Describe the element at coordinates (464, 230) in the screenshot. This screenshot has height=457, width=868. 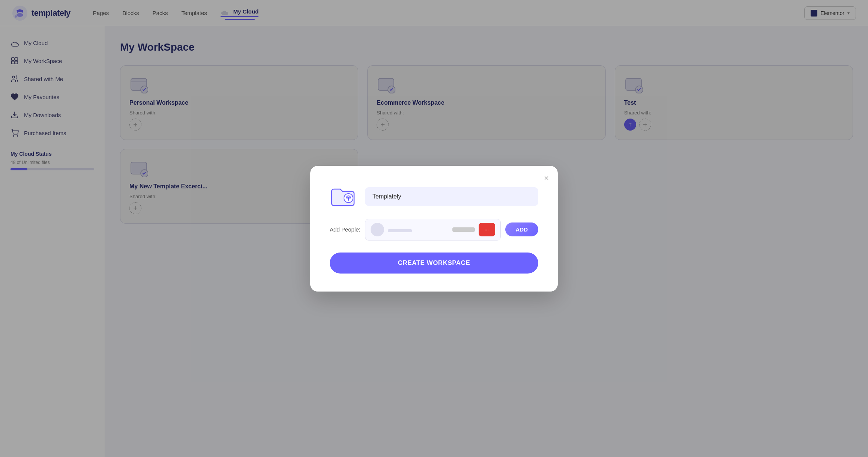
I see `person-role-text` at that location.